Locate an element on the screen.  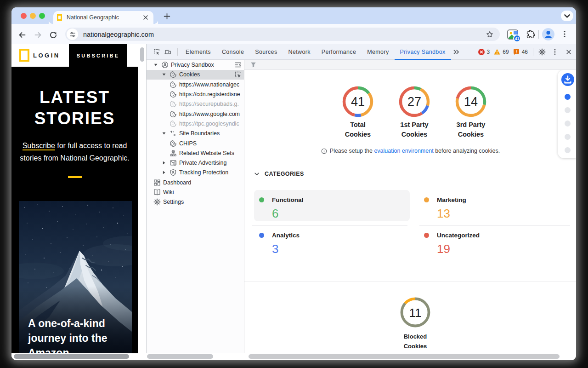
main-hscroll-thumb is located at coordinates (404, 356).